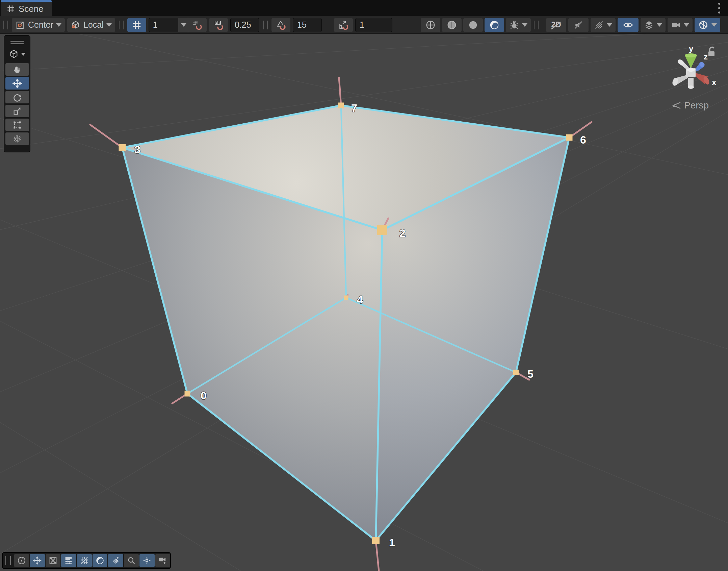 The image size is (728, 571). What do you see at coordinates (680, 25) in the screenshot?
I see `camera-settings-dropdown` at bounding box center [680, 25].